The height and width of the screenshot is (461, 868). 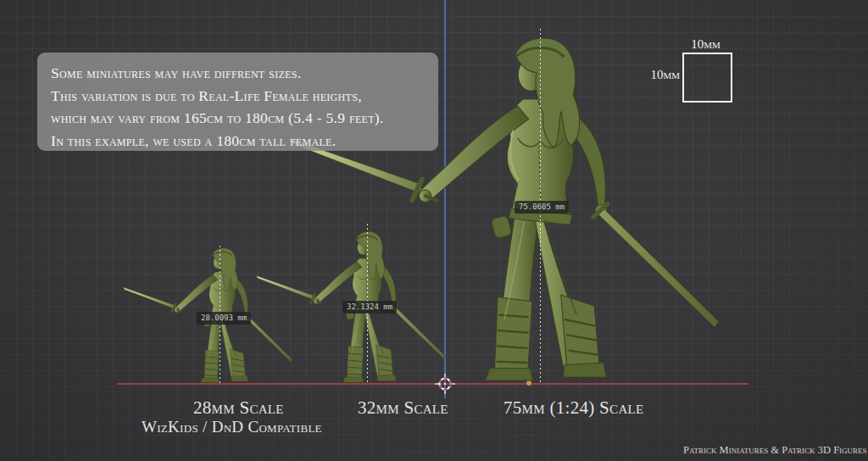 What do you see at coordinates (237, 102) in the screenshot?
I see `info-box: Some miniatures may have diffrent sizes.…` at bounding box center [237, 102].